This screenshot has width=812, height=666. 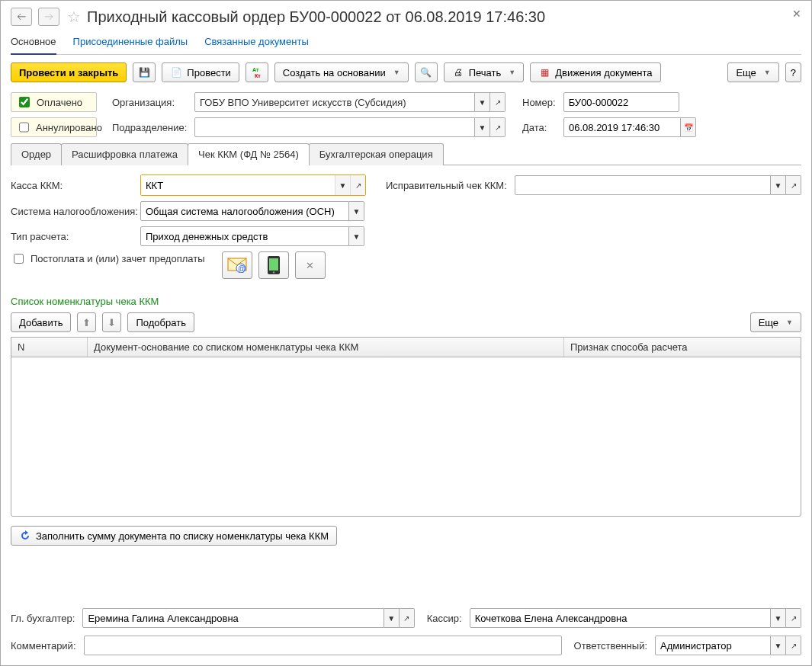 I want to click on post-and-close-button: Провести и закрыть, so click(x=69, y=72).